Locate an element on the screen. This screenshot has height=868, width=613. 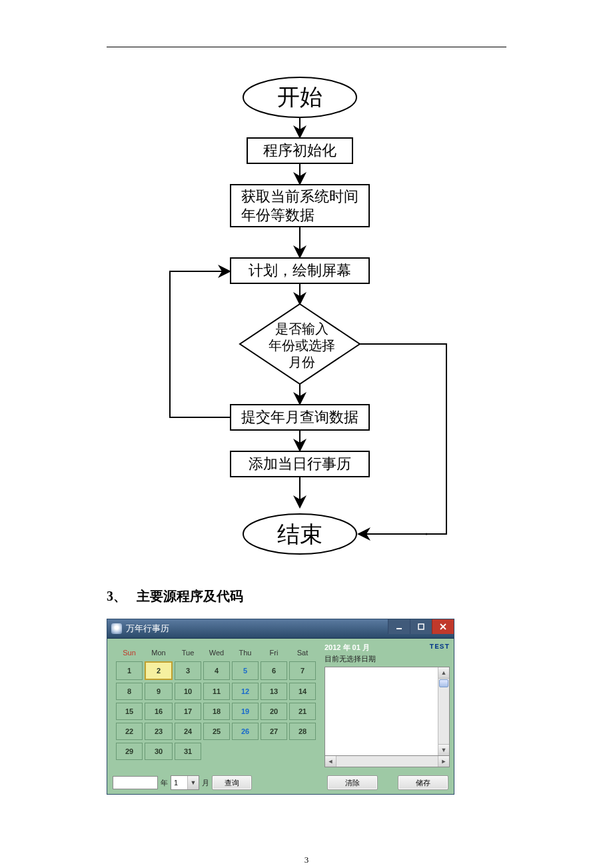
calendar-cell: 30 is located at coordinates (159, 751).